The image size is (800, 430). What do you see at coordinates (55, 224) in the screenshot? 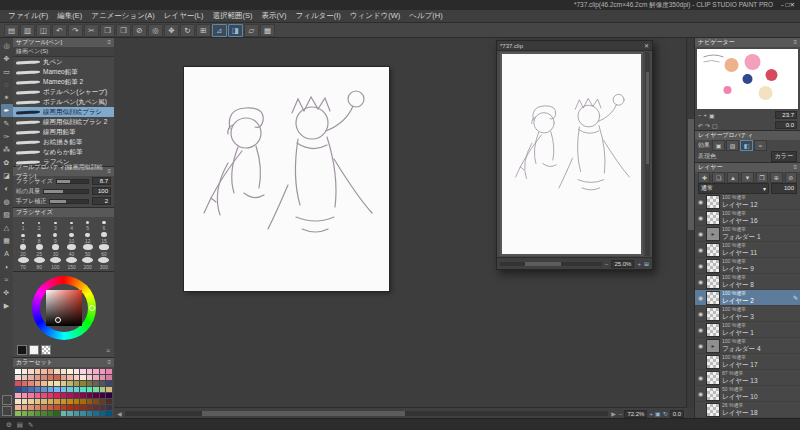
I see `brush-size-cell: 3` at bounding box center [55, 224].